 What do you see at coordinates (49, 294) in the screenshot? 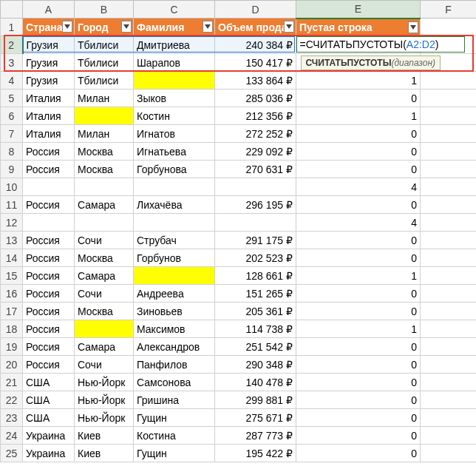
I see `cell-A16: Россия` at bounding box center [49, 294].